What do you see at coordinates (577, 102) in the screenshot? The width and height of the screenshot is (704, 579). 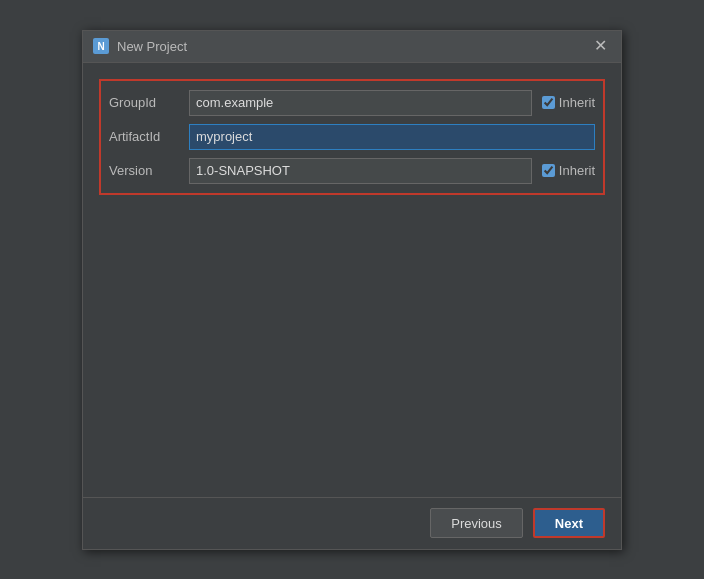 I see `groupid-inherit-label: Inherit` at bounding box center [577, 102].